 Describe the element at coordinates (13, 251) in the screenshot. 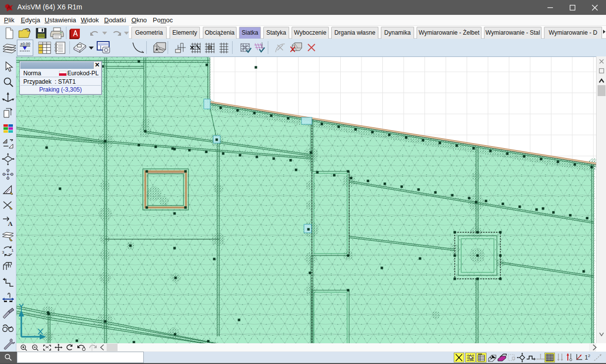

I see `svg-text: 1` at that location.